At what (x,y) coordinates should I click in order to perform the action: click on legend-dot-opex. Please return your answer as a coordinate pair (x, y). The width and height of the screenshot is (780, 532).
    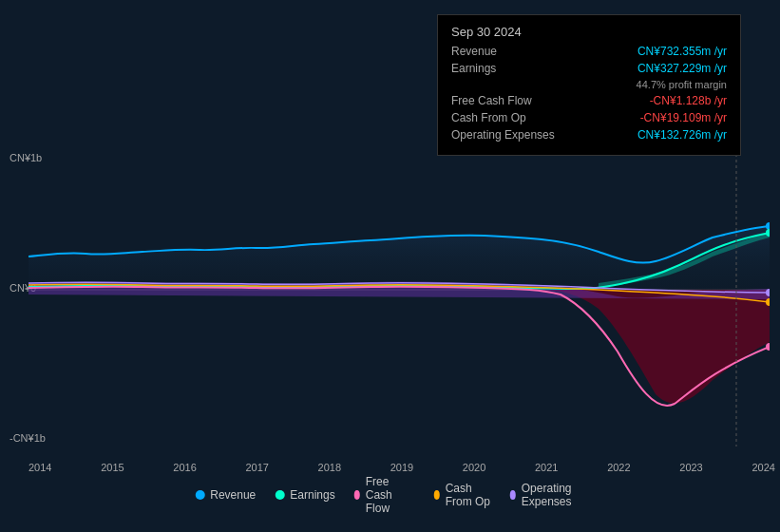
    Looking at the image, I should click on (513, 495).